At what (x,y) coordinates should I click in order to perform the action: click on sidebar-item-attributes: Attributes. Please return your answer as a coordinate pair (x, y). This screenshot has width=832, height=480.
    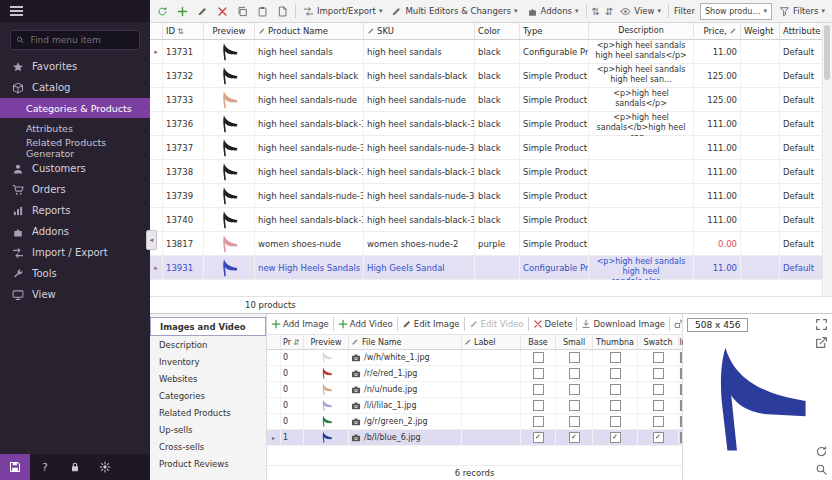
    Looking at the image, I should click on (75, 128).